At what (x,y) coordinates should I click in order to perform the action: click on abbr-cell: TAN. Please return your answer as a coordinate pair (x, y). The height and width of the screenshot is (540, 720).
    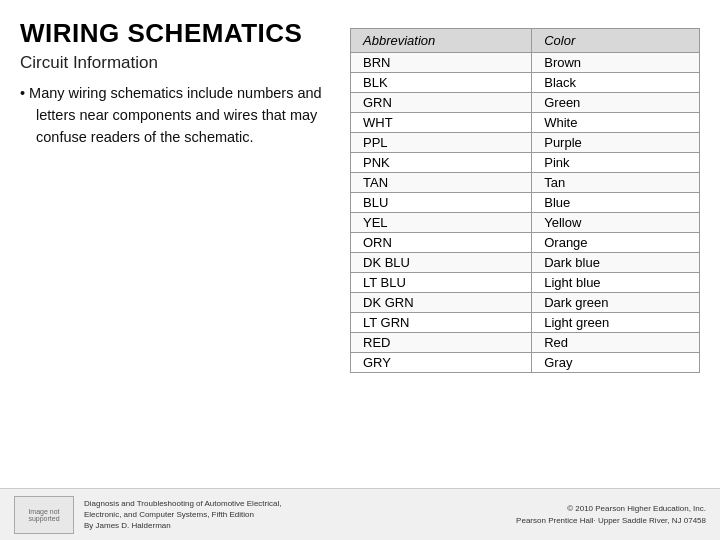
    Looking at the image, I should click on (442, 183).